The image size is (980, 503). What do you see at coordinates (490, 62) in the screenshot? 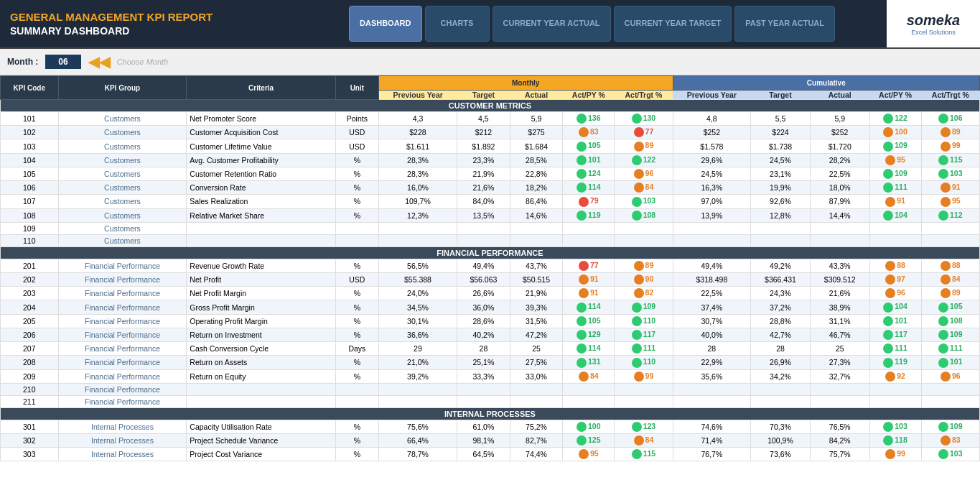
I see `filter-row: Month : 06 ◀◀ Choose Month` at bounding box center [490, 62].